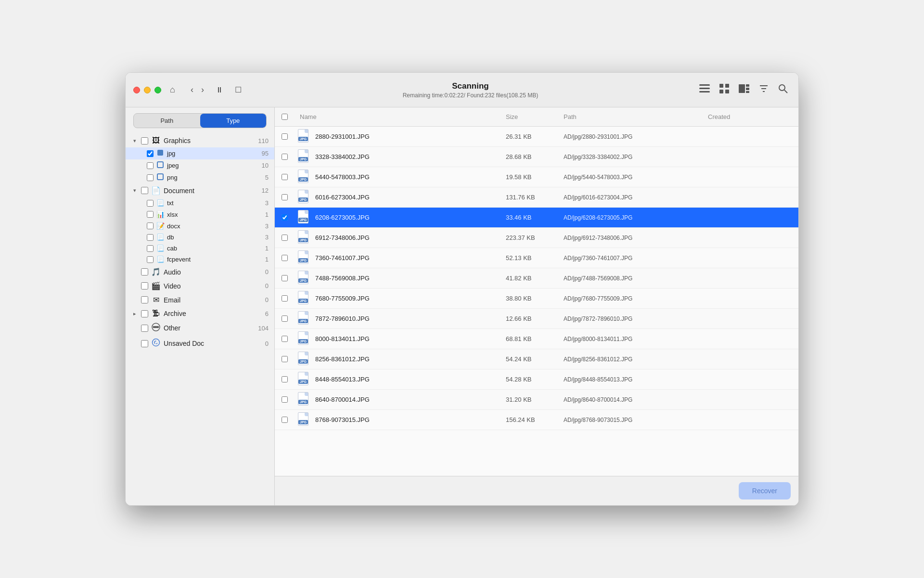 This screenshot has width=924, height=578. I want to click on category-archive: ▸ 🗜 Archive 6, so click(200, 314).